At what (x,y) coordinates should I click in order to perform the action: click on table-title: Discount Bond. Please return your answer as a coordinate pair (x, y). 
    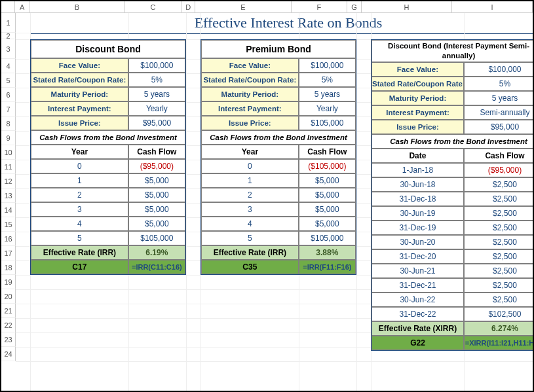
    Looking at the image, I should click on (108, 49).